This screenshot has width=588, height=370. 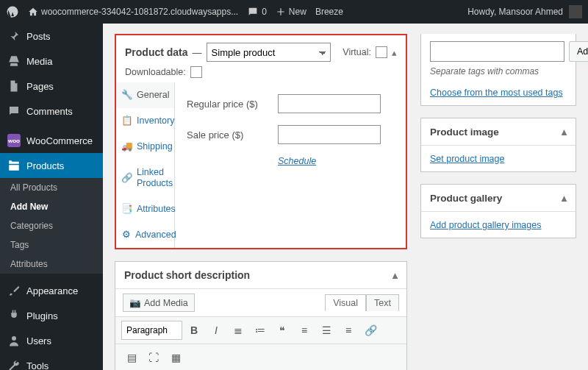 I want to click on choose-tags-link: Choose from the most used tags, so click(x=497, y=93).